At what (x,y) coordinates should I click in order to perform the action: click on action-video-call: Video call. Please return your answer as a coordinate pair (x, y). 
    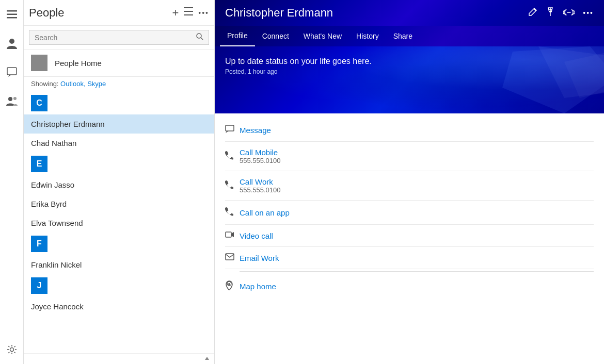
    Looking at the image, I should click on (409, 236).